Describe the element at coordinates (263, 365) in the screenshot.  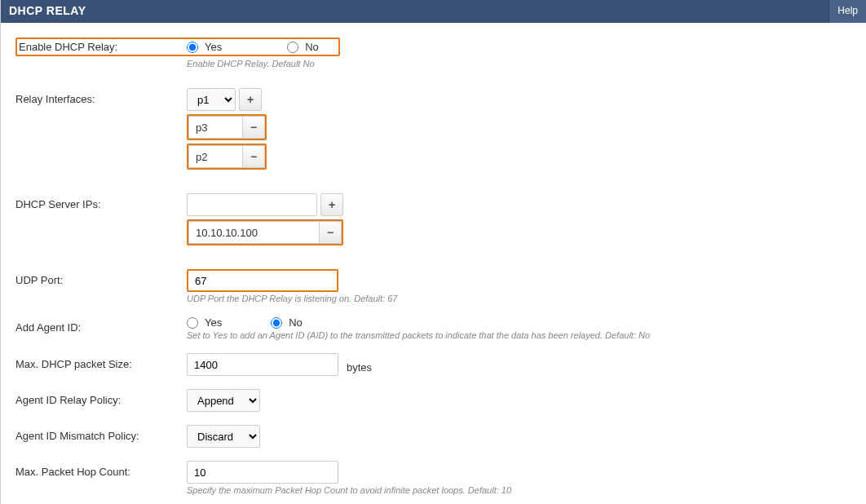
I see `packet-size-input` at that location.